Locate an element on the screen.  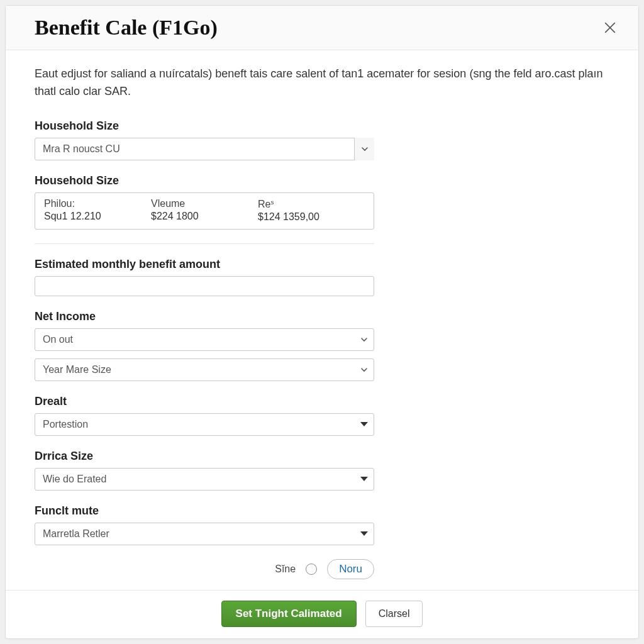
household-size-2-label: Household Size is located at coordinates (204, 181).